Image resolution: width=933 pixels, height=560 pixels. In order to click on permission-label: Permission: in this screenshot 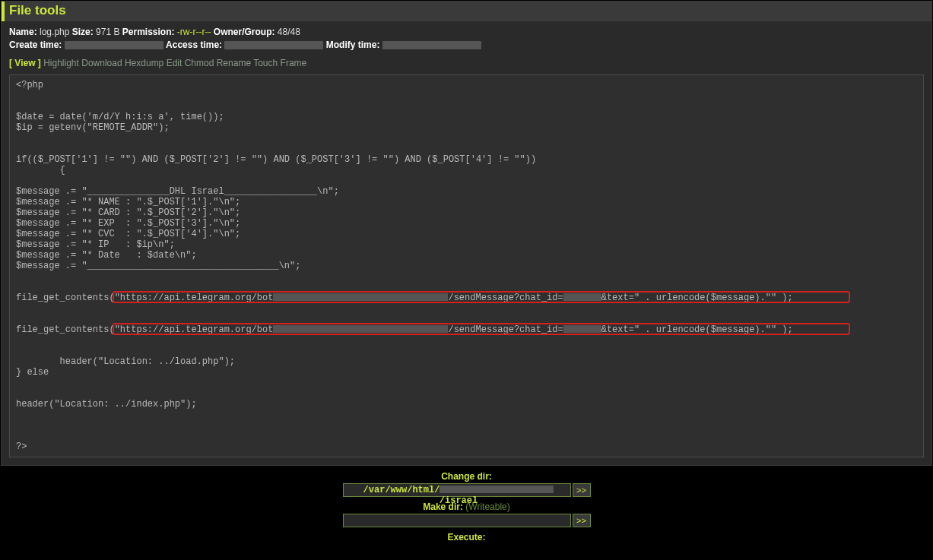, I will do `click(149, 32)`.